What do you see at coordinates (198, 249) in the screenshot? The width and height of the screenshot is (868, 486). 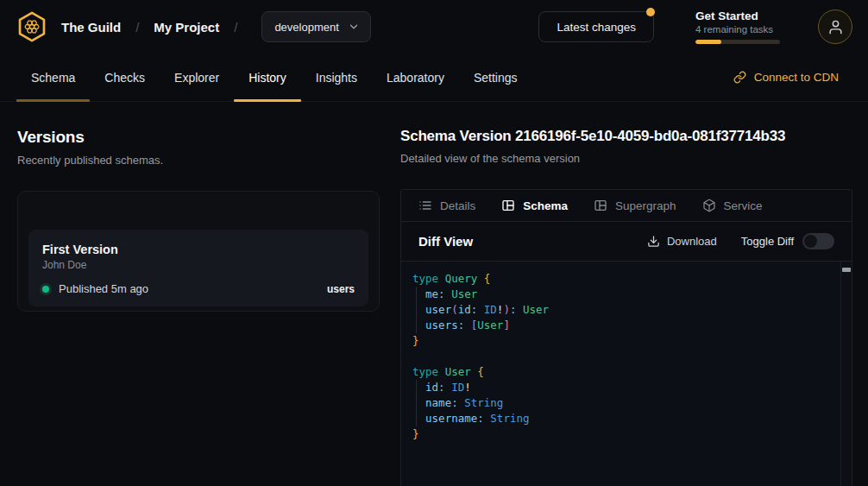 I see `version-name: First Version` at bounding box center [198, 249].